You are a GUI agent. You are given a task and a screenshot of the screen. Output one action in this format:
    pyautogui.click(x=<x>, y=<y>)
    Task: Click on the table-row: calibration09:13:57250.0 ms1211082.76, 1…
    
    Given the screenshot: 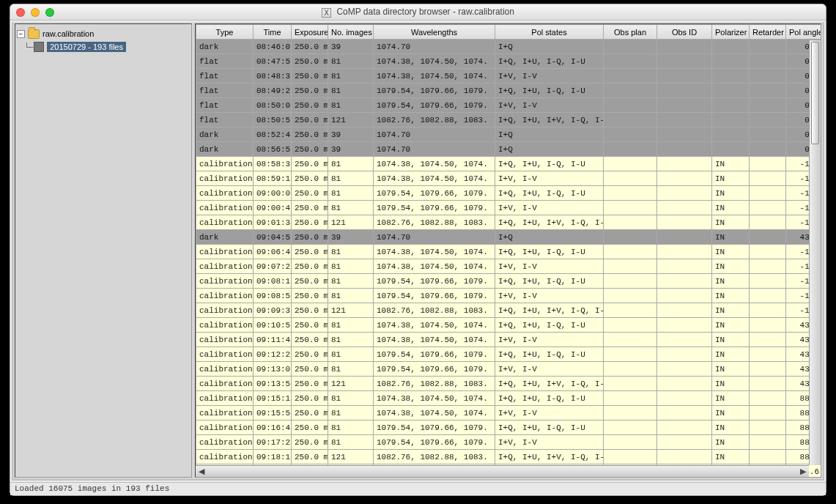 What is the action you would take?
    pyautogui.click(x=508, y=384)
    